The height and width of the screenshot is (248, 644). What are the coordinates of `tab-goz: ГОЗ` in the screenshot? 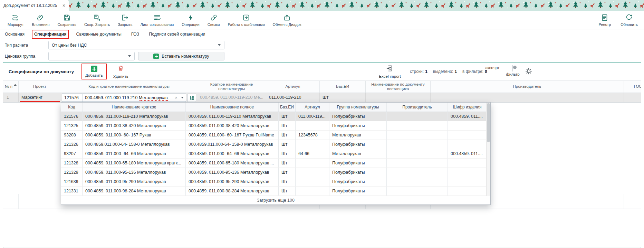 It's located at (135, 34).